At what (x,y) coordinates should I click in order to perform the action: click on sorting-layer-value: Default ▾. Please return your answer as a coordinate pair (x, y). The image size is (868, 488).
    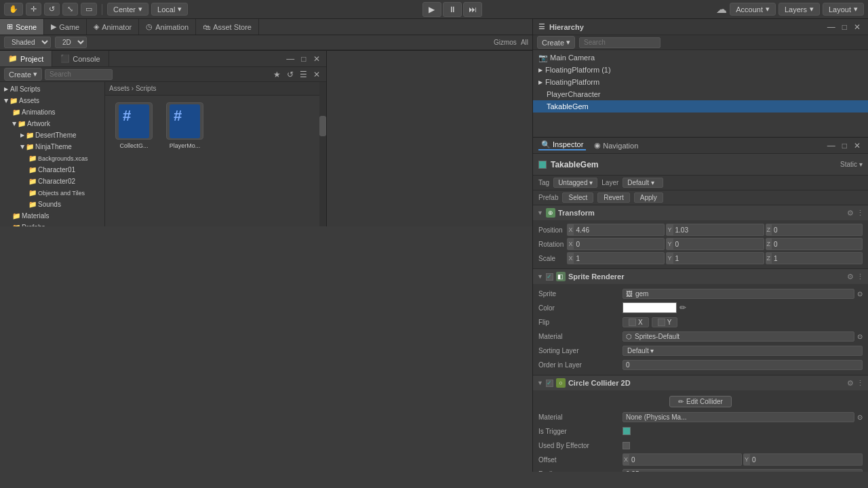
    Looking at the image, I should click on (743, 351).